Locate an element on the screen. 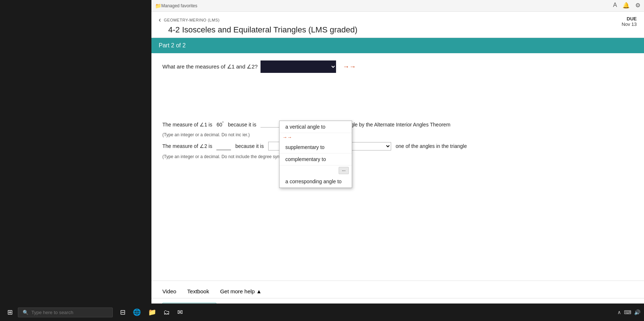  angle2-text: The measure of ∠2 is is located at coordinates (188, 146).